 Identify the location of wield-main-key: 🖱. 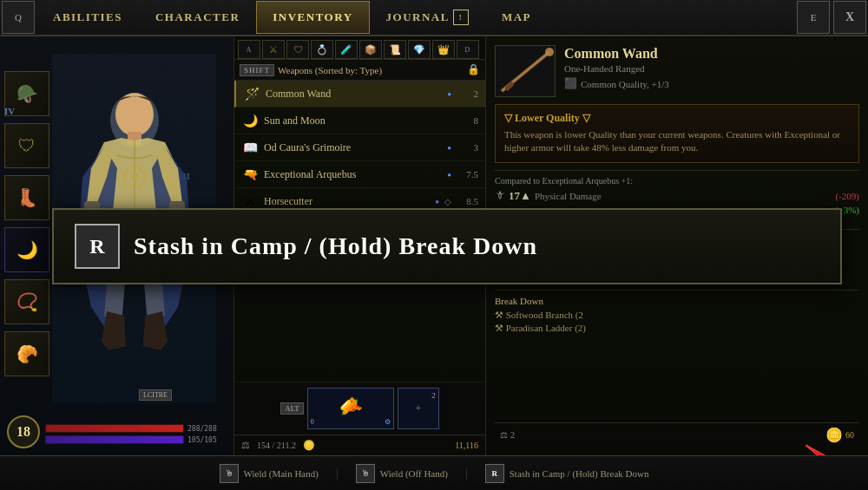
(229, 474).